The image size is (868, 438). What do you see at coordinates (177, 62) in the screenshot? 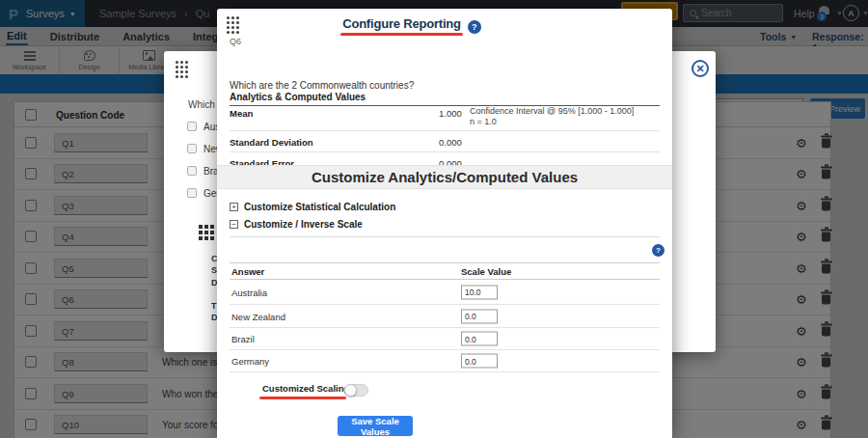
I see `drag-handle-icon` at bounding box center [177, 62].